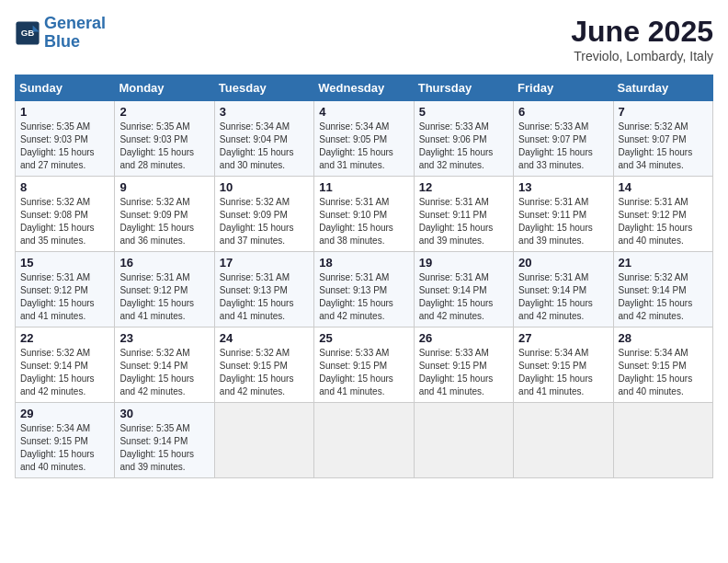 This screenshot has width=728, height=563. I want to click on day-number: 1, so click(64, 112).